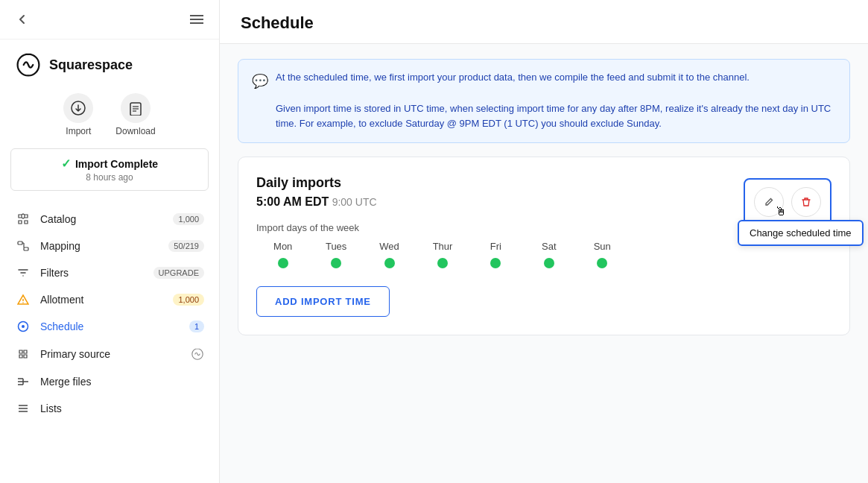 The image size is (868, 483). What do you see at coordinates (78, 131) in the screenshot?
I see `import-label: Import` at bounding box center [78, 131].